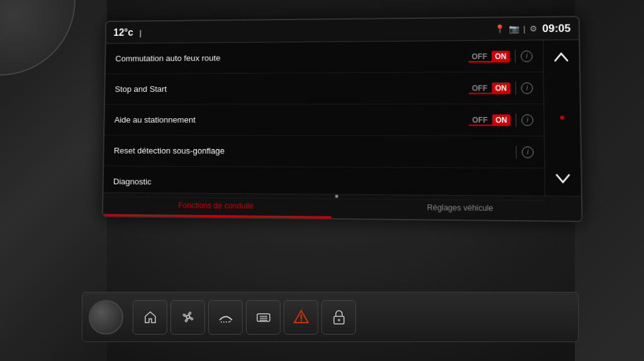  I want to click on parking-aid-toggle: OFF ON, so click(490, 119).